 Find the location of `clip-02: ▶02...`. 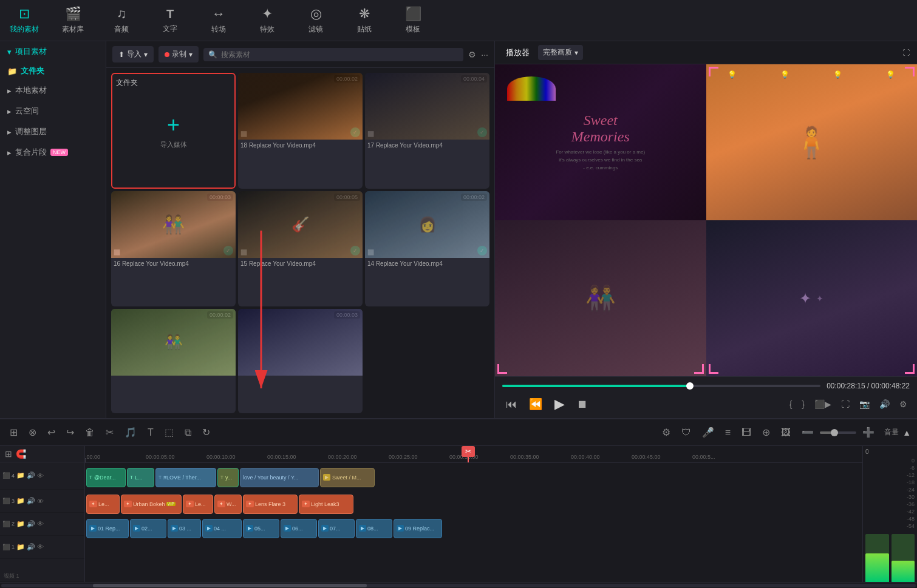

clip-02: ▶02... is located at coordinates (148, 529).